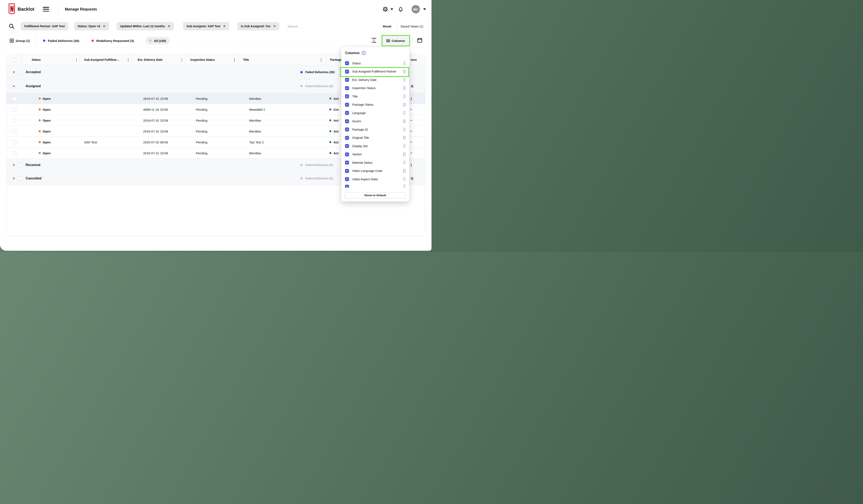 The width and height of the screenshot is (863, 504). Describe the element at coordinates (375, 63) in the screenshot. I see `column-toggle-status: Status` at that location.